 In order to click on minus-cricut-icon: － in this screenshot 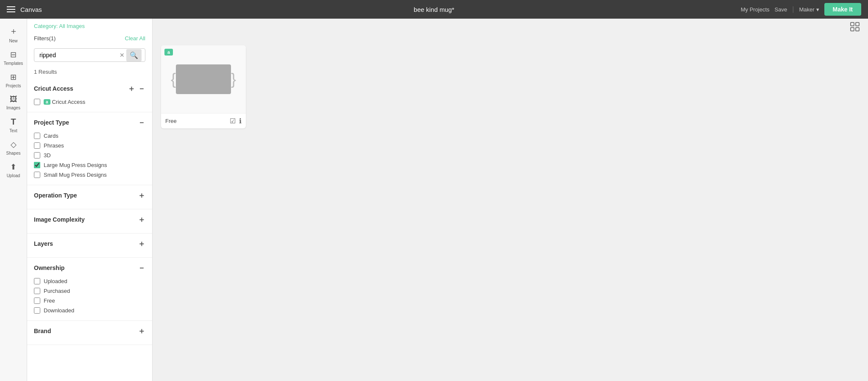, I will do `click(142, 89)`.